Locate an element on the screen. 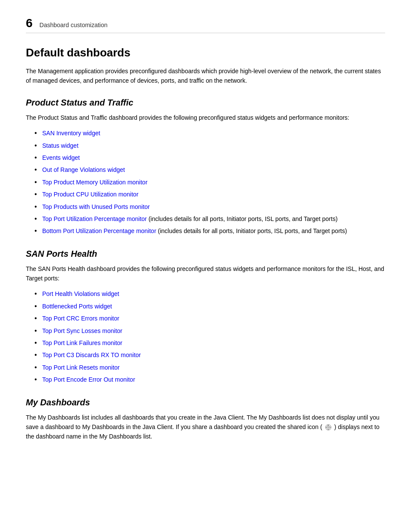 This screenshot has height=532, width=411. list-item: Top Port CRC Errors monitor is located at coordinates (210, 318).